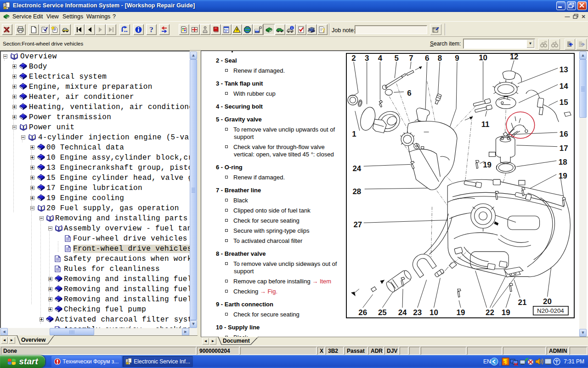 The image size is (588, 368). Describe the element at coordinates (396, 58) in the screenshot. I see `svg-text: 5` at that location.